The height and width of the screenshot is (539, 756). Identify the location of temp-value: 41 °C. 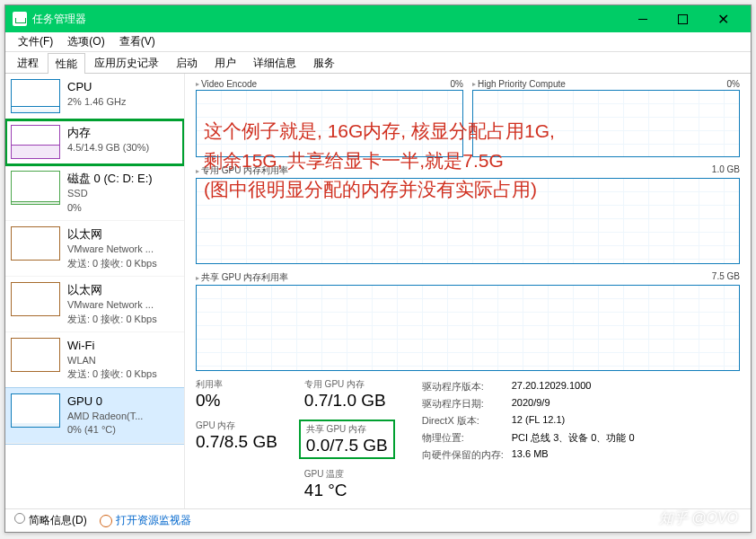
(350, 490).